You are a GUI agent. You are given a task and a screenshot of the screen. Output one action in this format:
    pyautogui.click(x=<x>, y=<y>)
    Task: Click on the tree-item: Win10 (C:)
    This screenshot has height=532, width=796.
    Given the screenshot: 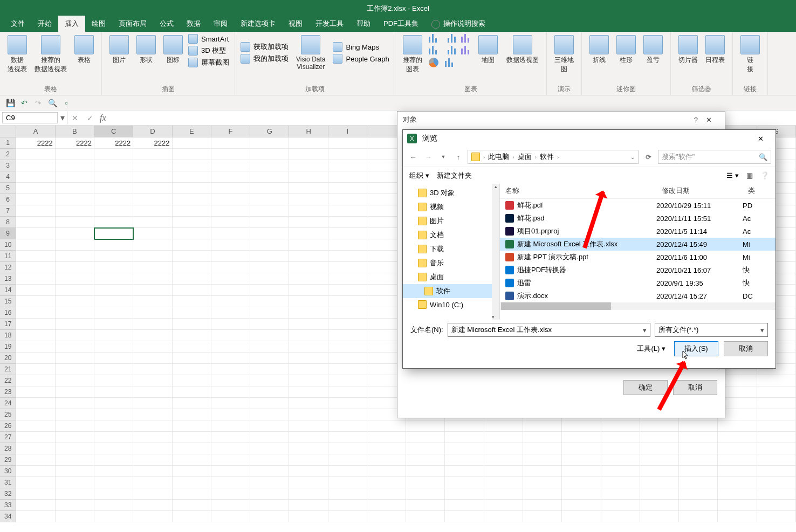 What is the action you would take?
    pyautogui.click(x=451, y=305)
    